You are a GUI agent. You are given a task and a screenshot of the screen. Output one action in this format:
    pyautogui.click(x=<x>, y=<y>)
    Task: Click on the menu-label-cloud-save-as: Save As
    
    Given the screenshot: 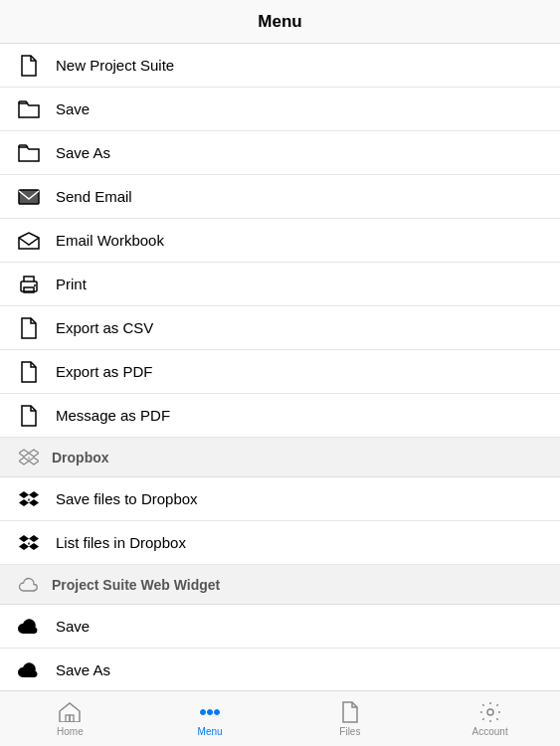 What is the action you would take?
    pyautogui.click(x=84, y=670)
    